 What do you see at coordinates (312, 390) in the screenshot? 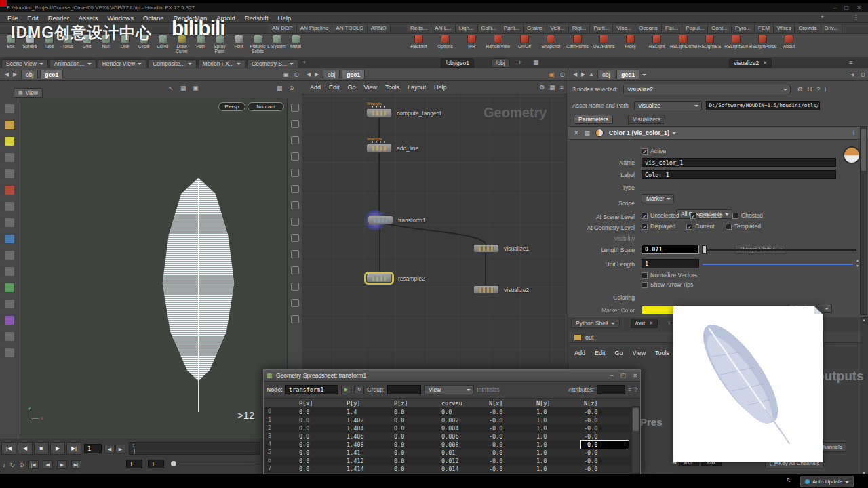
I see `node-field: transform1` at bounding box center [312, 390].